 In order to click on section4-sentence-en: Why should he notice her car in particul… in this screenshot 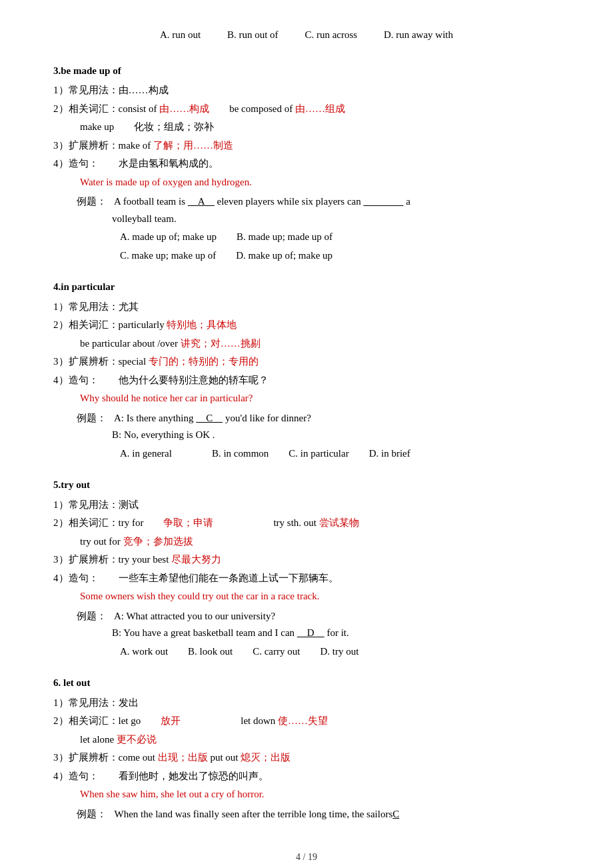, I will do `click(320, 399)`.